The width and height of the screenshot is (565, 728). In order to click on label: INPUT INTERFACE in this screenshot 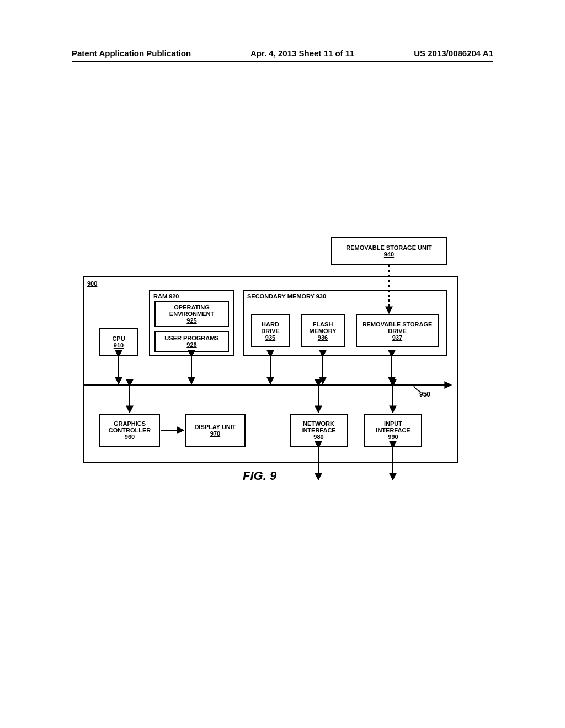, I will do `click(393, 427)`.